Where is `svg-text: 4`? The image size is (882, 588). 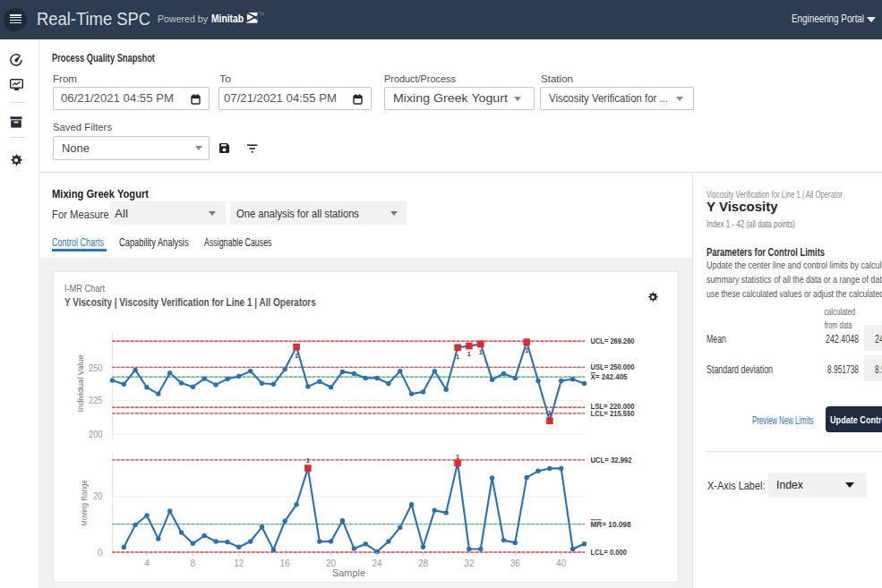
svg-text: 4 is located at coordinates (147, 562).